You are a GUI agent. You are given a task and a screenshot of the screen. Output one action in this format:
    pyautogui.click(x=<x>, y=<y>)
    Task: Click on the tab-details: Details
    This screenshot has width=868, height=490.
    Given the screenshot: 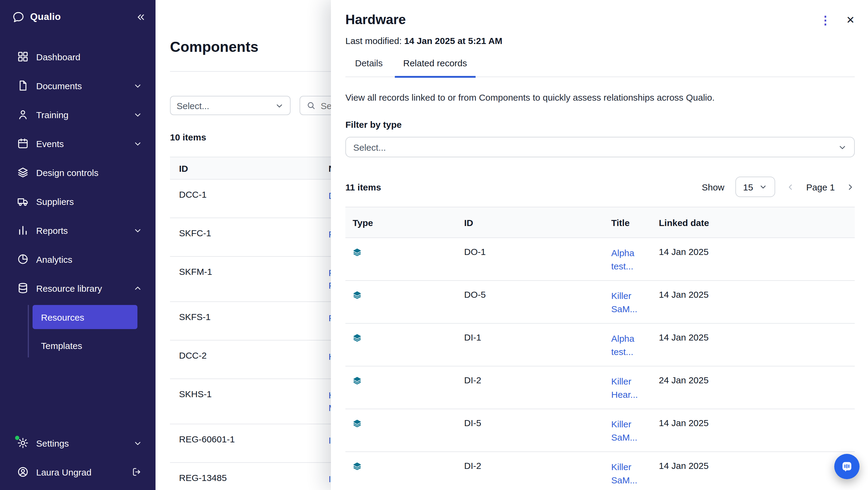 What is the action you would take?
    pyautogui.click(x=369, y=67)
    